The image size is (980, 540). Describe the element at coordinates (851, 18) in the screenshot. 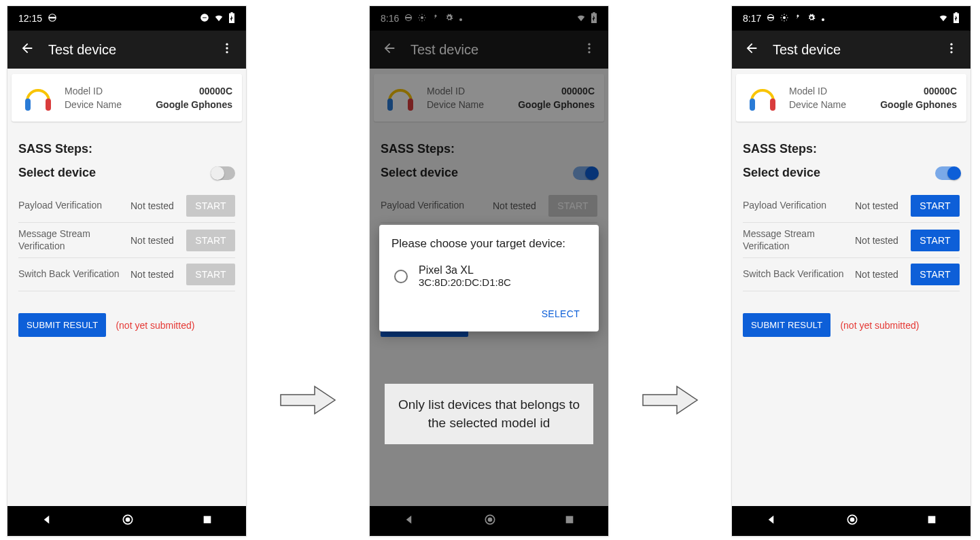

I see `status-bar: 8:17` at that location.